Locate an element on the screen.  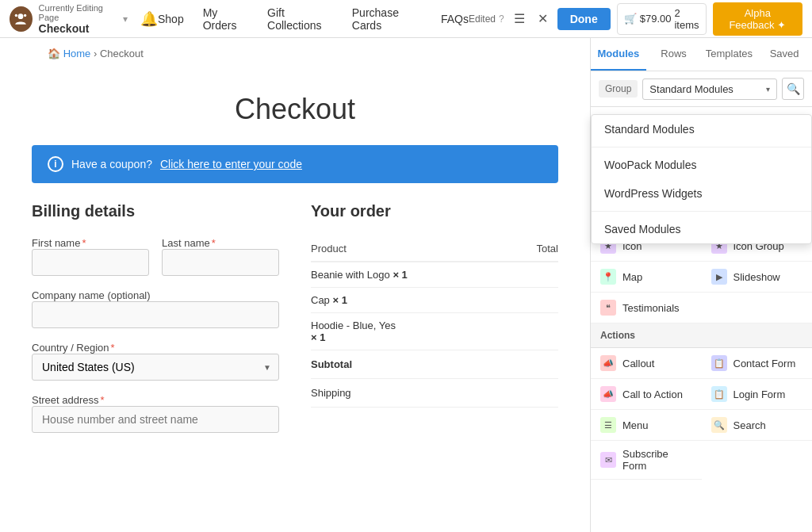
main-nav: Shop My Orders Gift Collections Purchase… is located at coordinates (313, 19).